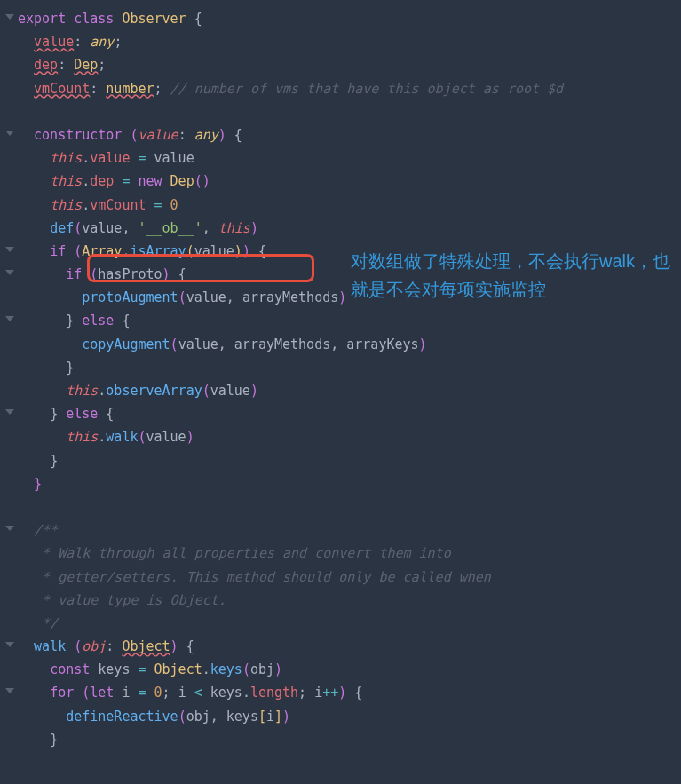  Describe the element at coordinates (341, 344) in the screenshot. I see `code-line: copyAugment(value, arrayMethods, arrayKe…` at that location.